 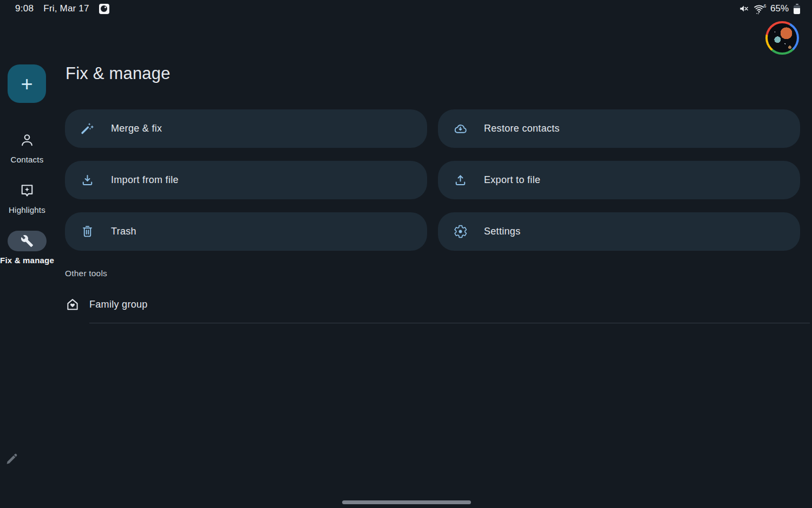 What do you see at coordinates (246, 232) in the screenshot?
I see `trash-card: Trash` at bounding box center [246, 232].